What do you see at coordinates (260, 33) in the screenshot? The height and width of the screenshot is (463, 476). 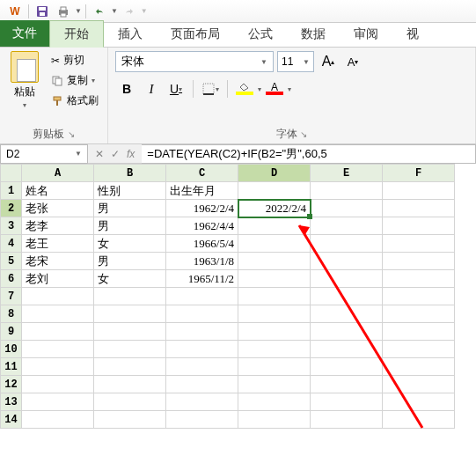 I see `tab-formula: 公式` at bounding box center [260, 33].